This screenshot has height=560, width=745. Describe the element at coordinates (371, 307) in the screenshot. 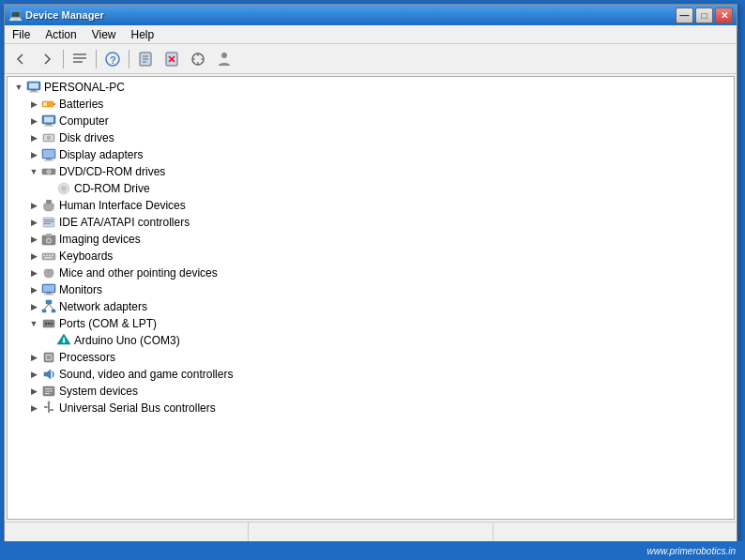

I see `tree-network: ▶ Network adapters` at that location.